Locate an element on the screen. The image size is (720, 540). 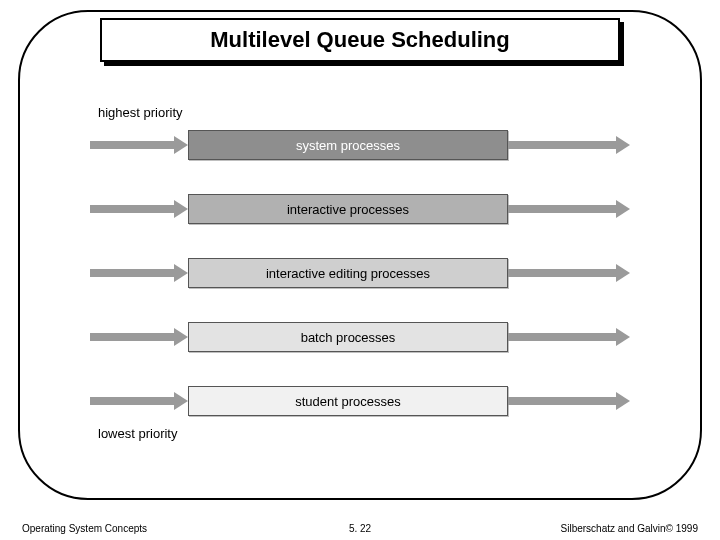
footer: Operating System Concepts 5. 22 Silbersc… is located at coordinates (360, 528).